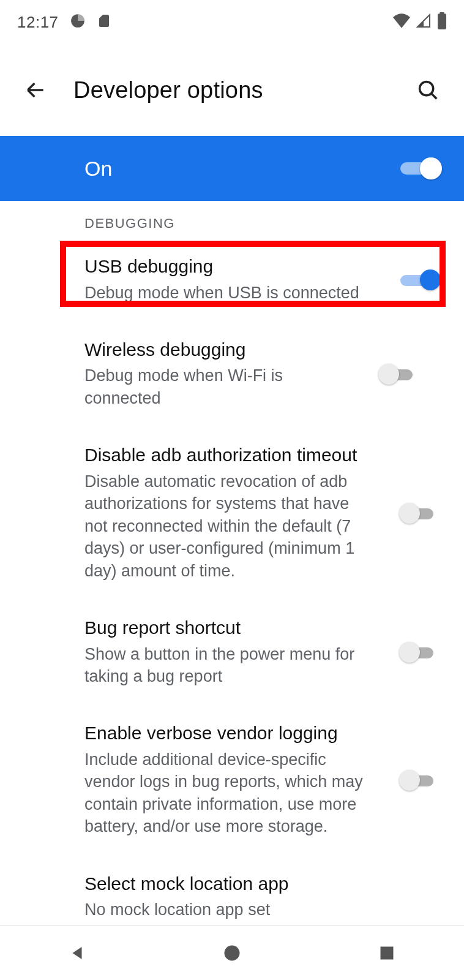 The image size is (464, 980). What do you see at coordinates (420, 780) in the screenshot?
I see `verbose-vendor-logging-switch` at bounding box center [420, 780].